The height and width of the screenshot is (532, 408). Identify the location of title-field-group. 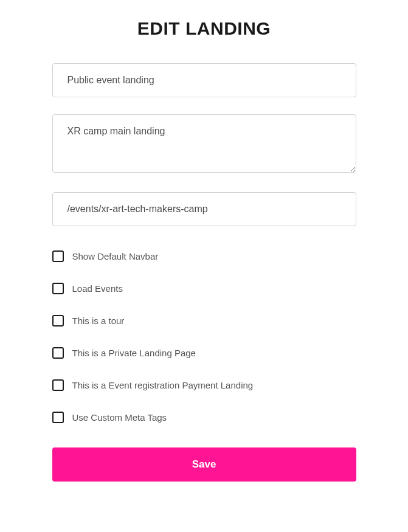
(204, 80).